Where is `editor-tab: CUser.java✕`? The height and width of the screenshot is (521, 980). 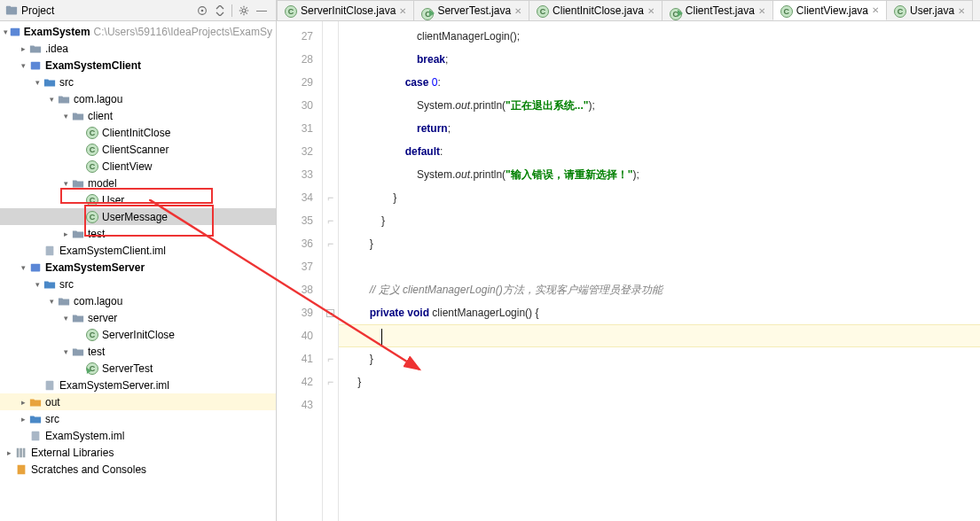 editor-tab: CUser.java✕ is located at coordinates (929, 11).